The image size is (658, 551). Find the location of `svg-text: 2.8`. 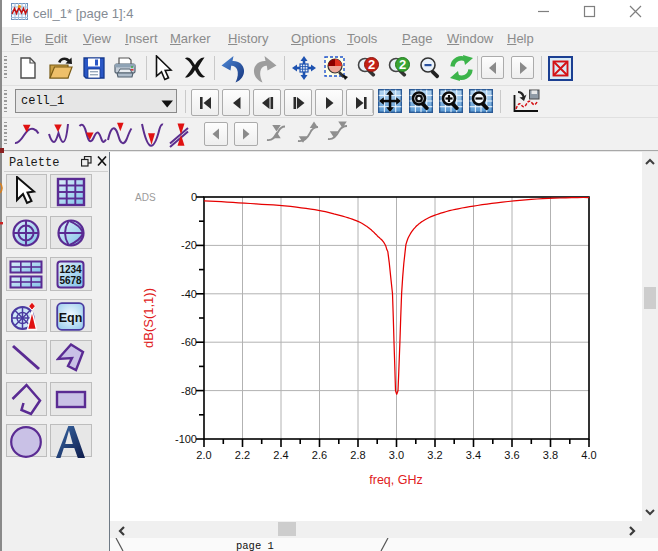

svg-text: 2.8 is located at coordinates (358, 455).